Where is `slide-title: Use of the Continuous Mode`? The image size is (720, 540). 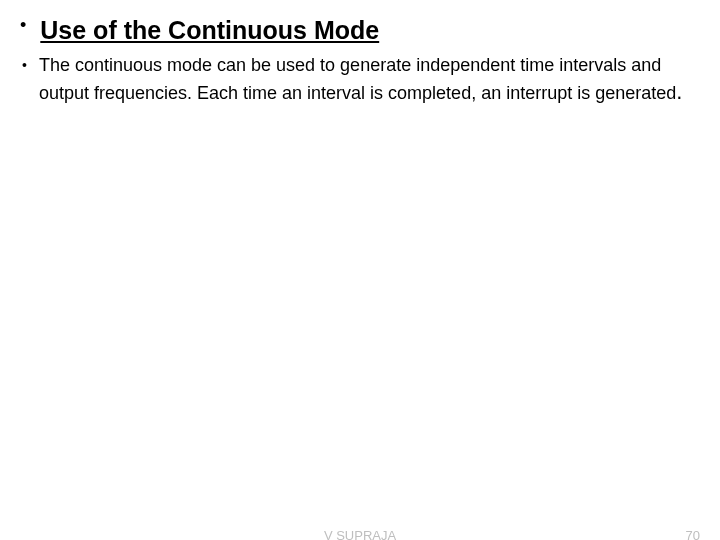 slide-title: Use of the Continuous Mode is located at coordinates (210, 30).